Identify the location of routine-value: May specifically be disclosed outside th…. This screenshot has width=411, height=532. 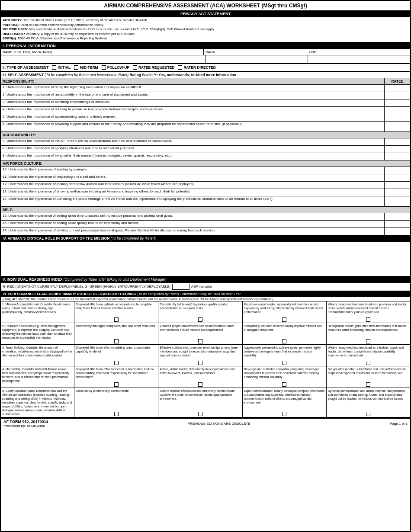
(122, 29).